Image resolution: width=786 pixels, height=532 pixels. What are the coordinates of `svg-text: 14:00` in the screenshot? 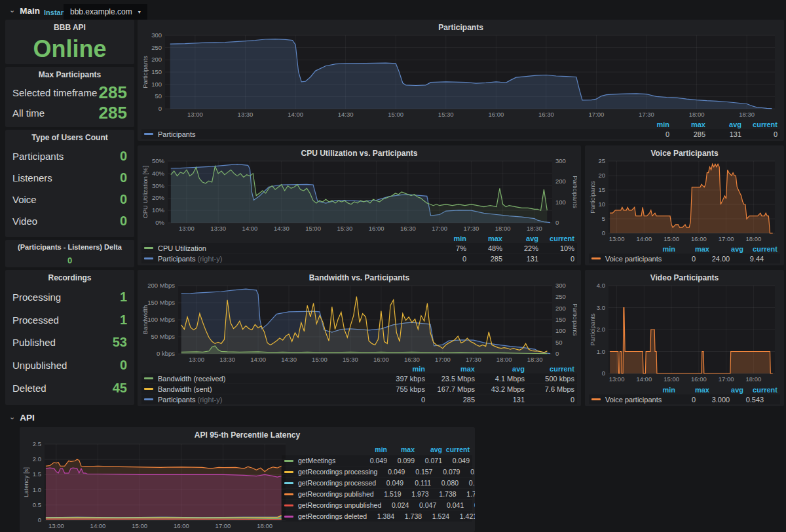 It's located at (98, 525).